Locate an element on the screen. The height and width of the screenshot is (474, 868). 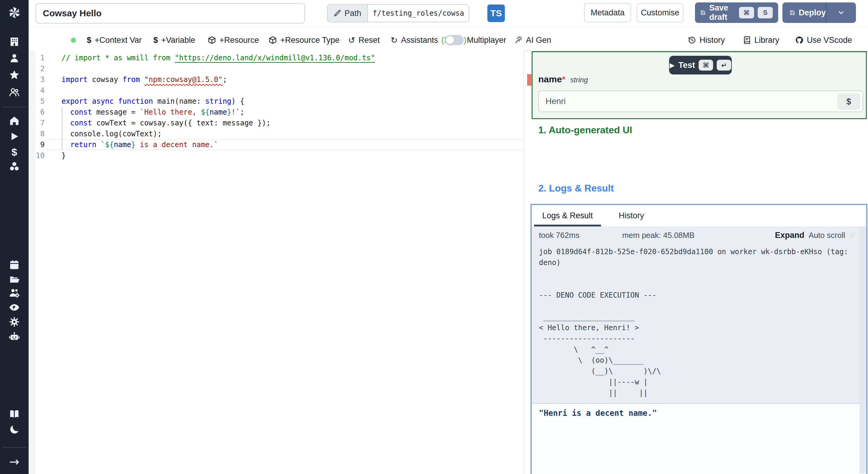
sidebar-item-groups is located at coordinates (14, 92).